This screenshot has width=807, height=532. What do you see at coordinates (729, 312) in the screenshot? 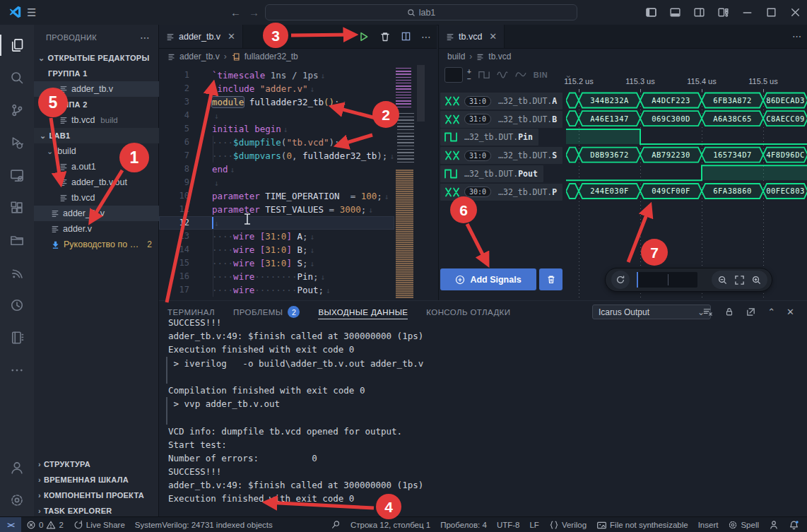
I see `lock-icon` at bounding box center [729, 312].